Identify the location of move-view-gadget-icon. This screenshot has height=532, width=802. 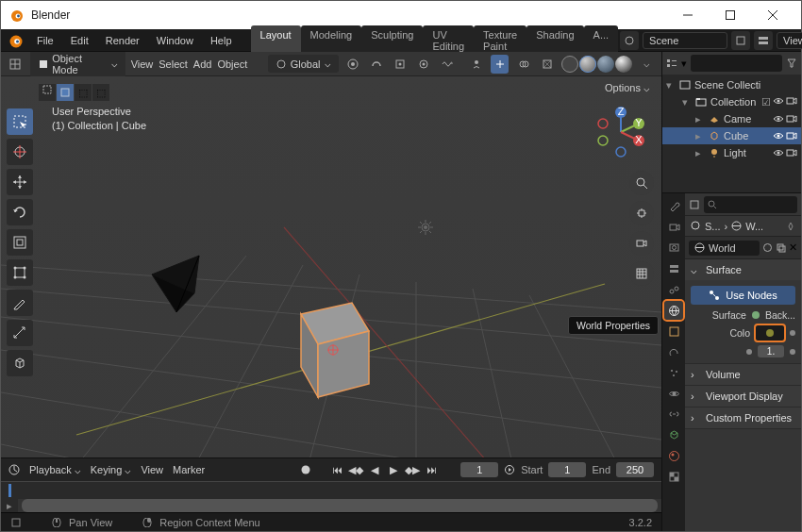
(642, 213).